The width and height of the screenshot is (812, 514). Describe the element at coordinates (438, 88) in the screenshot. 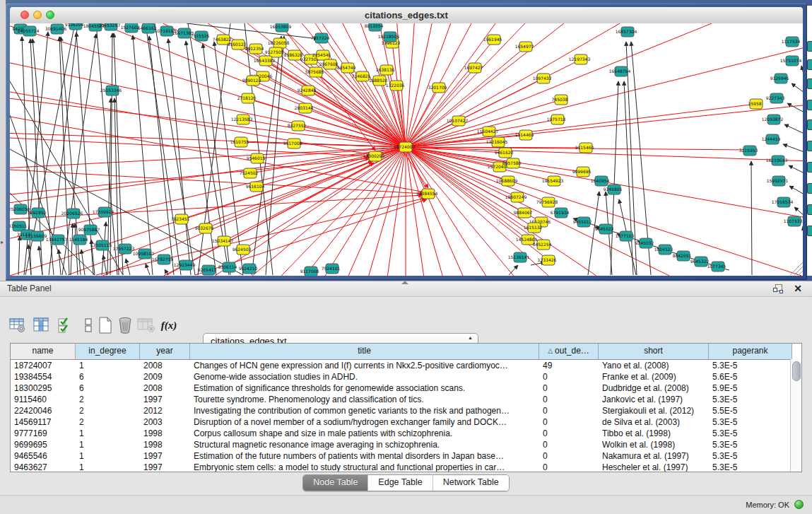

I see `network-node: 3201709` at that location.